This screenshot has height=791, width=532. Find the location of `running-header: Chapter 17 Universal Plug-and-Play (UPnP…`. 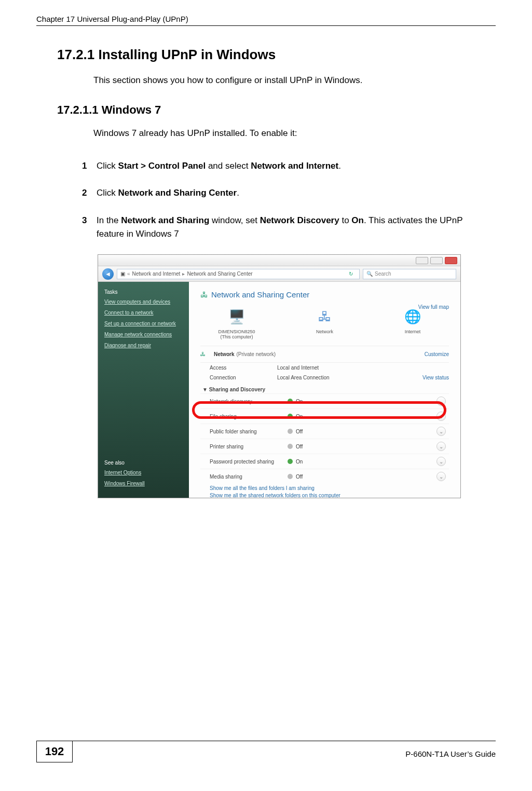

running-header: Chapter 17 Universal Plug-and-Play (UPnP… is located at coordinates (266, 20).